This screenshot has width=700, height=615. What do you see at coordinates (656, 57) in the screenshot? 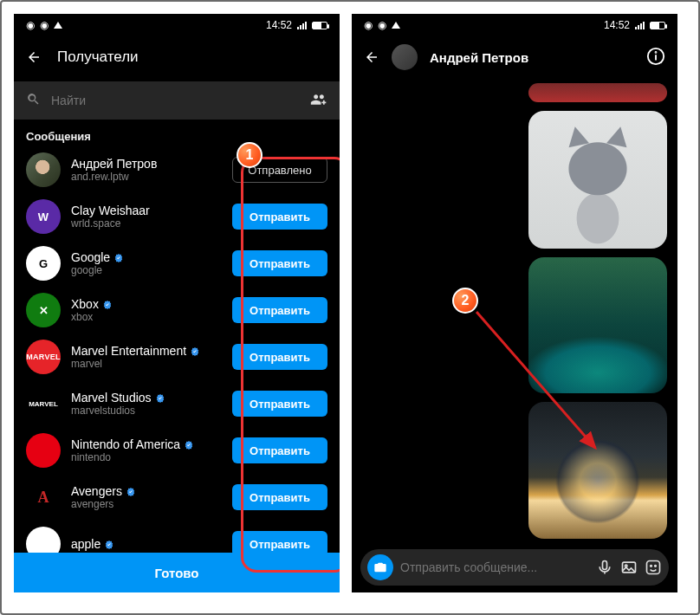
I see `info-icon` at bounding box center [656, 57].